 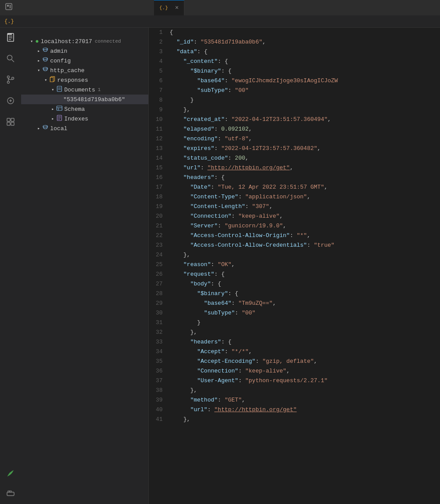 What do you see at coordinates (159, 226) in the screenshot?
I see `line-number-21: 21` at bounding box center [159, 226].